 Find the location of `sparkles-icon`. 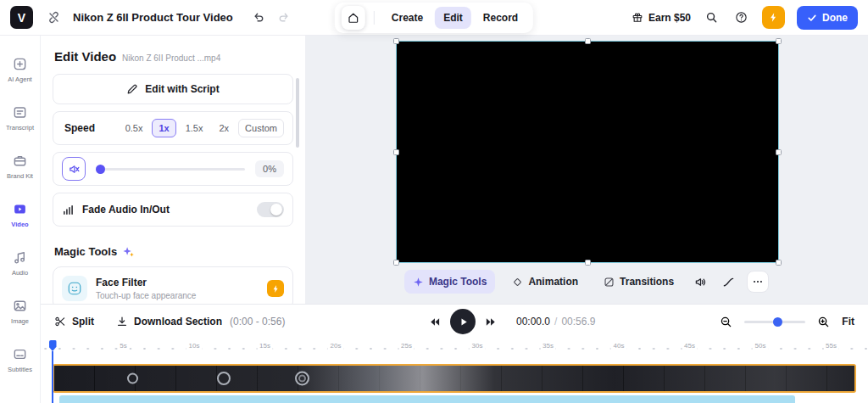

sparkles-icon is located at coordinates (129, 251).